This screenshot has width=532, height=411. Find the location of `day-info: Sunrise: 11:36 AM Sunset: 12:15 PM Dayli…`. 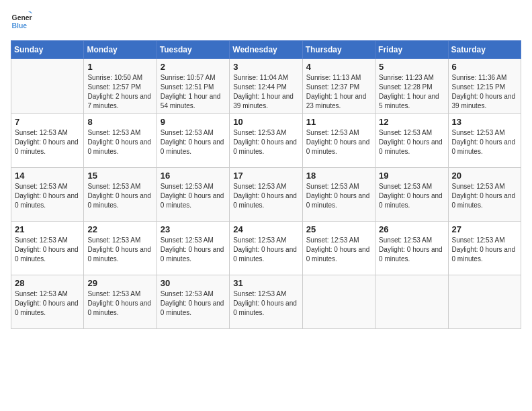

day-info: Sunrise: 11:36 AM Sunset: 12:15 PM Dayli… is located at coordinates (485, 92).